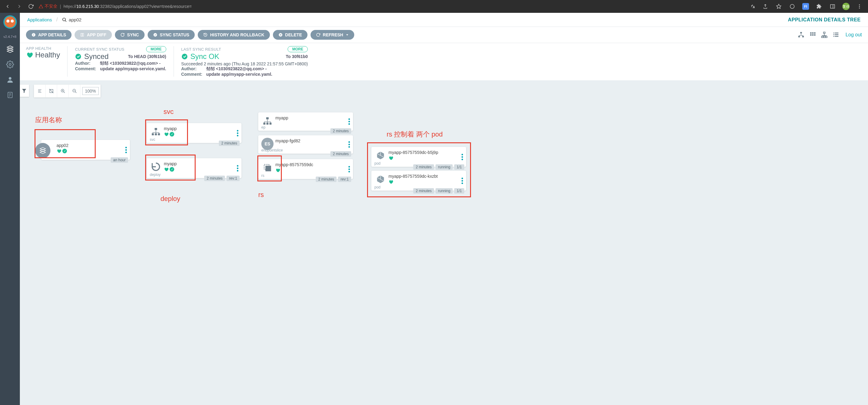 This screenshot has width=868, height=405. Describe the element at coordinates (156, 49) in the screenshot. I see `more-button: MORE` at that location.